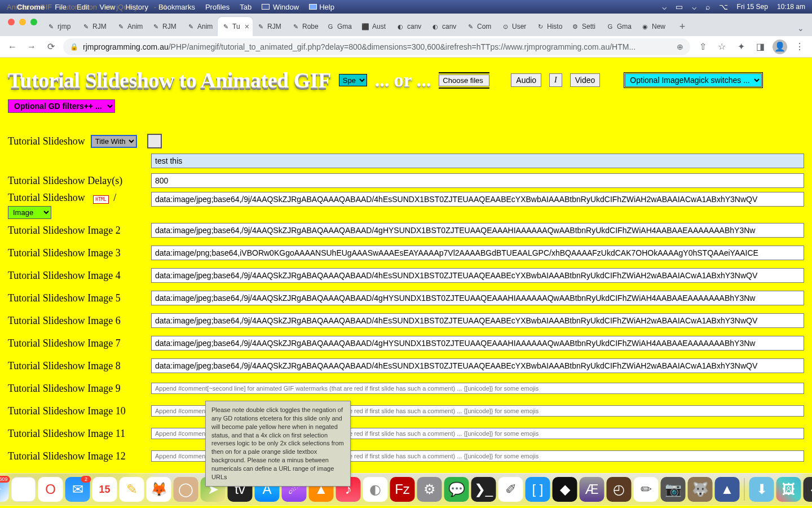  I want to click on image-select: Image, so click(29, 212).